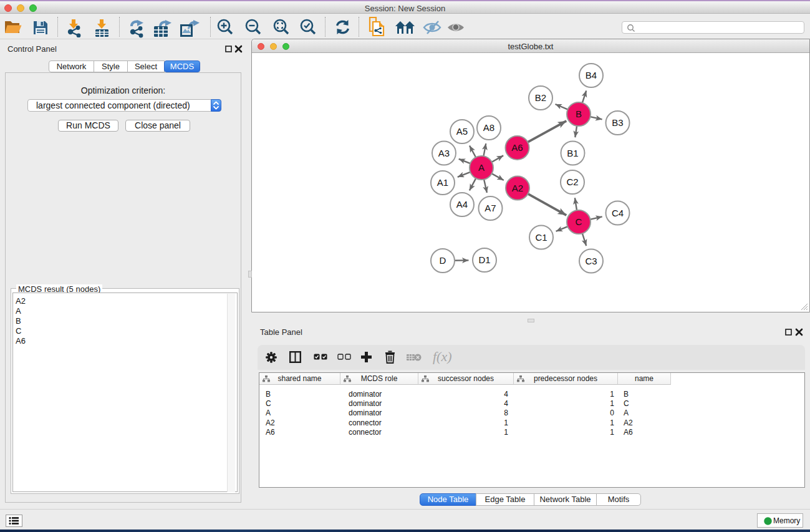 This screenshot has width=810, height=532. Describe the element at coordinates (572, 182) in the screenshot. I see `svg-text: C2` at that location.